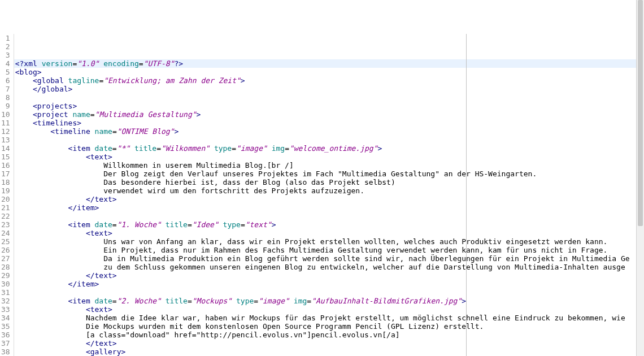 The height and width of the screenshot is (356, 644). What do you see at coordinates (6, 327) in the screenshot?
I see `line-number: 35` at bounding box center [6, 327].